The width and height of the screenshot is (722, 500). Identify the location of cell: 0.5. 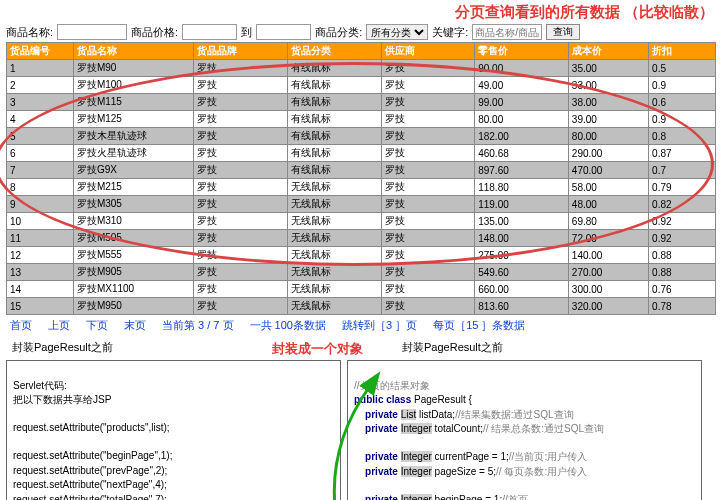
(682, 68).